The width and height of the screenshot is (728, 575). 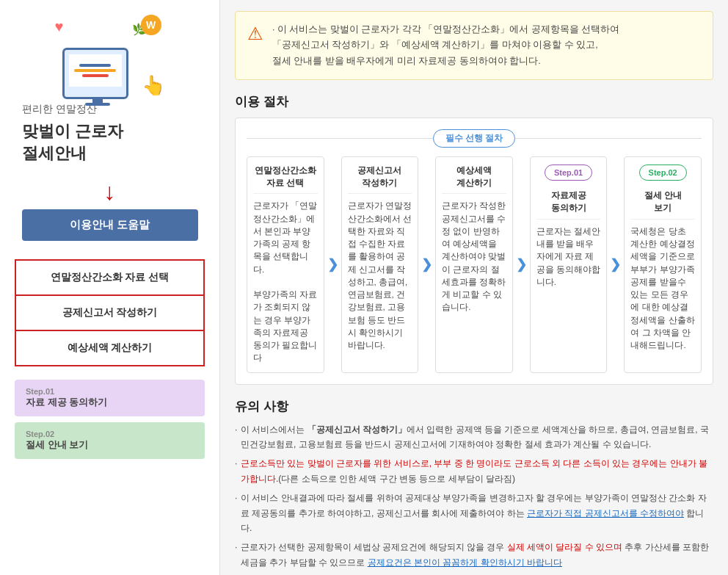 What do you see at coordinates (110, 441) in the screenshot?
I see `step02-button: Step.02 절세 안내 보기` at bounding box center [110, 441].